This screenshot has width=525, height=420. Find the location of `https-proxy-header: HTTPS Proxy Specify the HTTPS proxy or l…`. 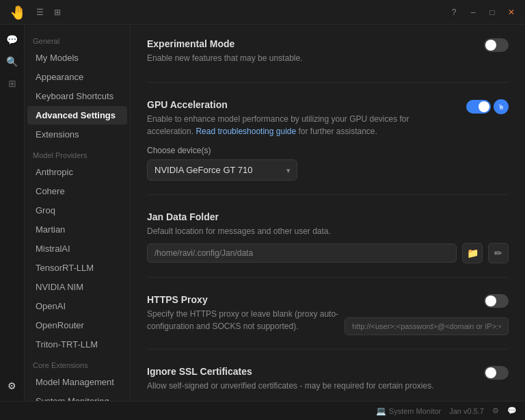

https-proxy-header: HTTPS Proxy Specify the HTTPS proxy or l… is located at coordinates (328, 315).